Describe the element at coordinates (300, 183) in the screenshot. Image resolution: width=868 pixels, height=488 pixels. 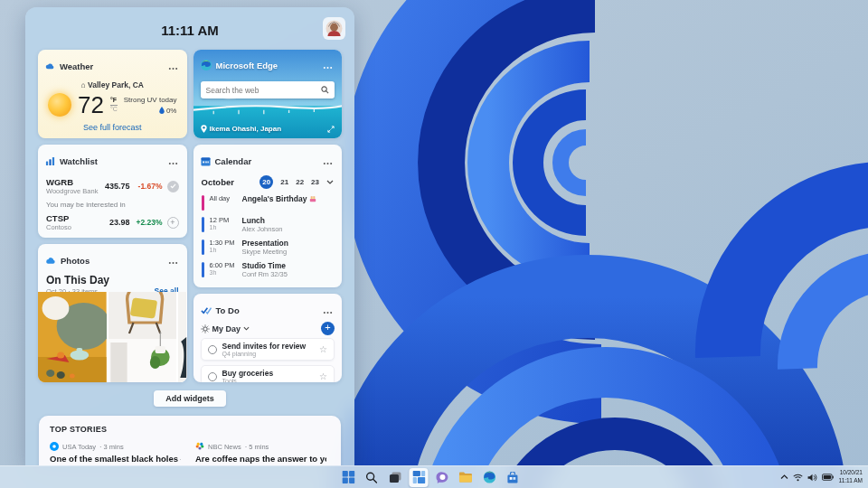
I see `calendar-date: 22` at that location.